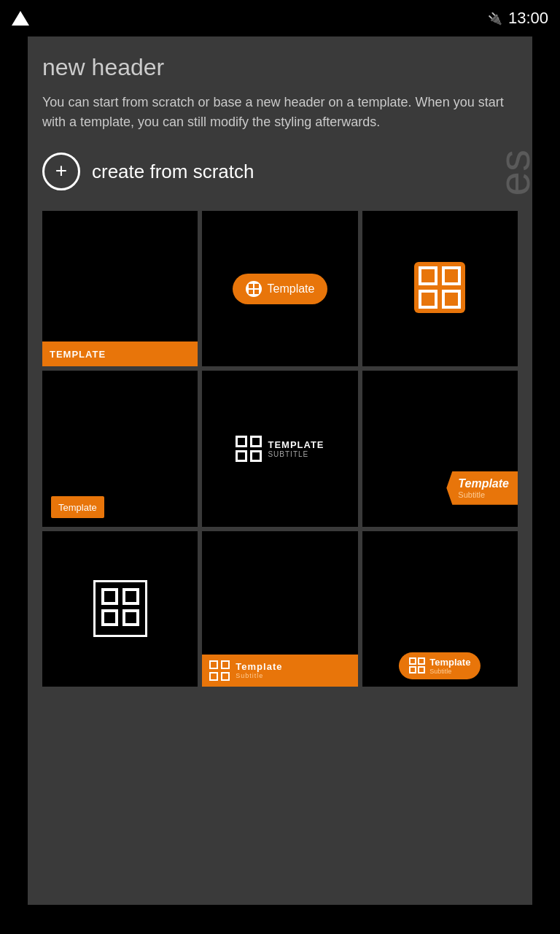 The height and width of the screenshot is (934, 560). I want to click on template-item-4: Template, so click(120, 448).